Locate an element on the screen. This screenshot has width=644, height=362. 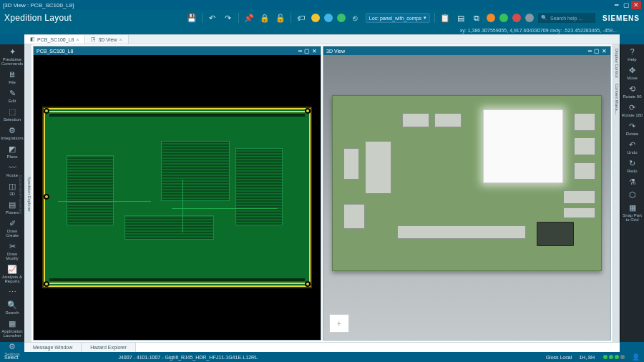
sidebar-item-label: Move is located at coordinates (633, 78).